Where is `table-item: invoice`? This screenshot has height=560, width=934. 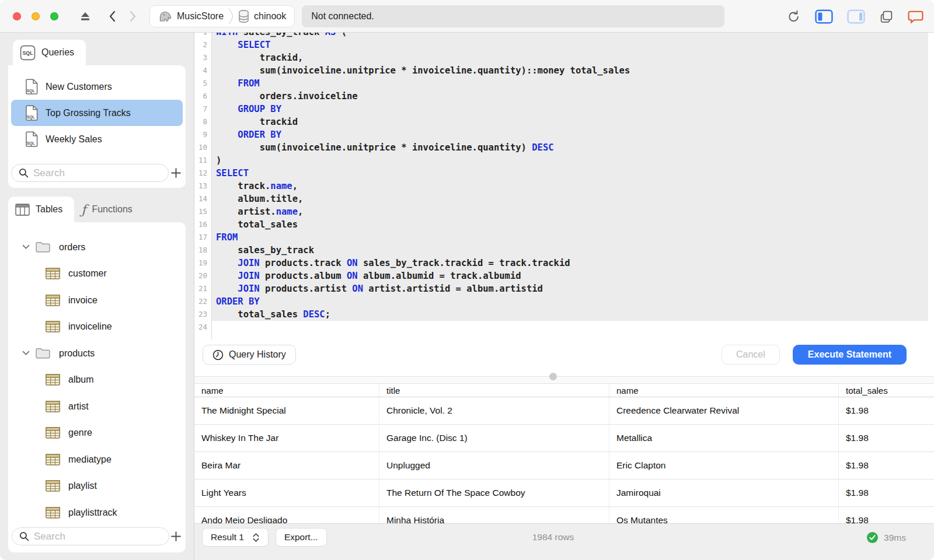
table-item: invoice is located at coordinates (97, 300).